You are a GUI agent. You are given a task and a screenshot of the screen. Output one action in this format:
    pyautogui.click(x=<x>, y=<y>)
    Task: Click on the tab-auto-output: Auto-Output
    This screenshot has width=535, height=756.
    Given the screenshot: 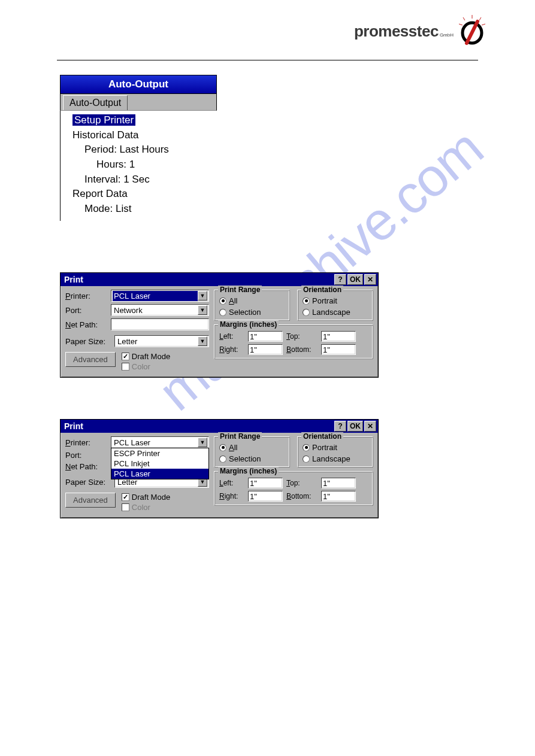 What is the action you would take?
    pyautogui.click(x=95, y=103)
    